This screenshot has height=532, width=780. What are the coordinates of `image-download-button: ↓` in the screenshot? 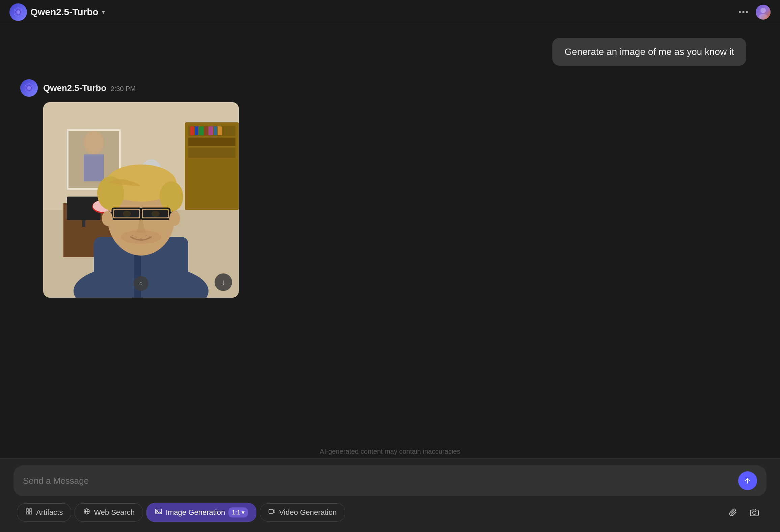 It's located at (223, 282).